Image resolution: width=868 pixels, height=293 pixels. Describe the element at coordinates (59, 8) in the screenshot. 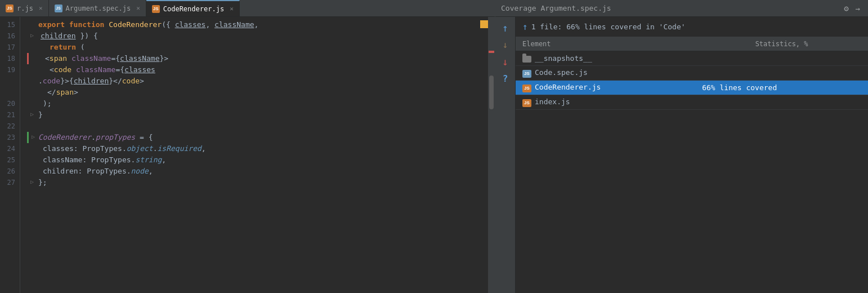

I see `spec-icon: JS` at that location.